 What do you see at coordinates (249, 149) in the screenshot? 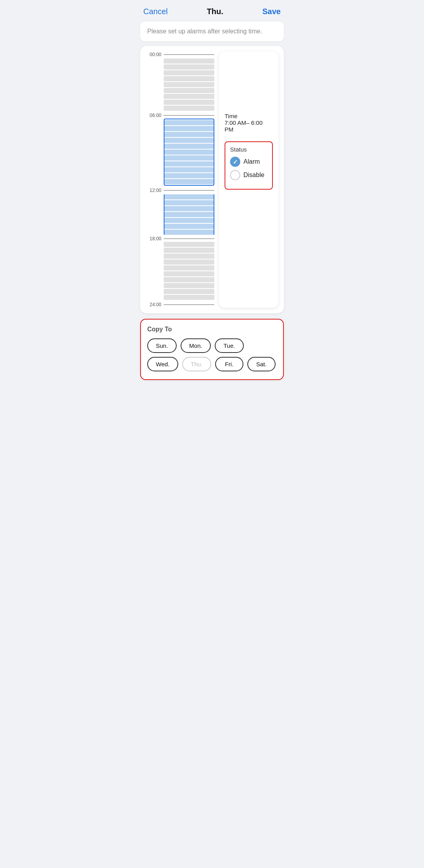
I see `status-title: Status` at bounding box center [249, 149].